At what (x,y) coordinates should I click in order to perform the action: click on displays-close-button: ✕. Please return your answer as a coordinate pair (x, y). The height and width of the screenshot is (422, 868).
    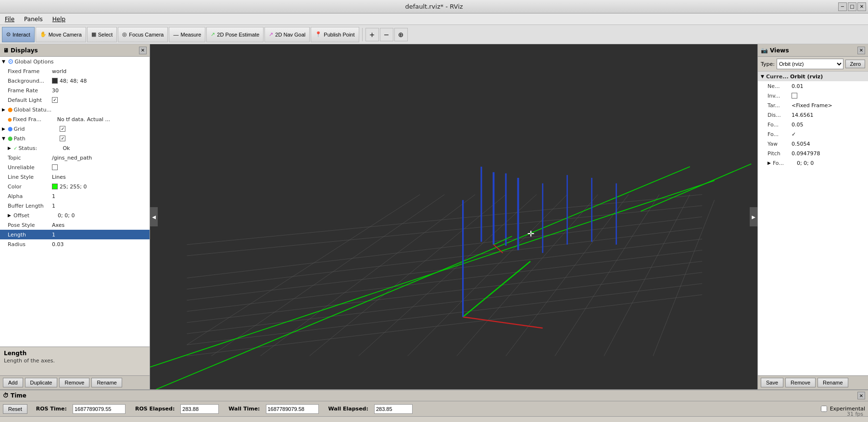
    Looking at the image, I should click on (143, 50).